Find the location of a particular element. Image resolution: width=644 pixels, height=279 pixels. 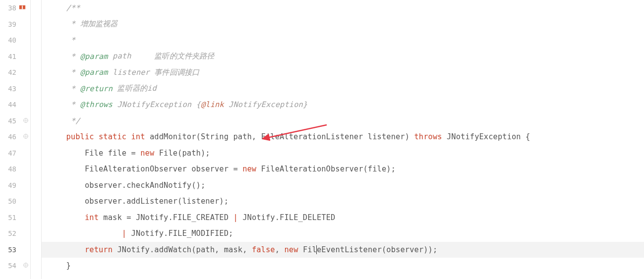

code-token: File(path); is located at coordinates (182, 153).